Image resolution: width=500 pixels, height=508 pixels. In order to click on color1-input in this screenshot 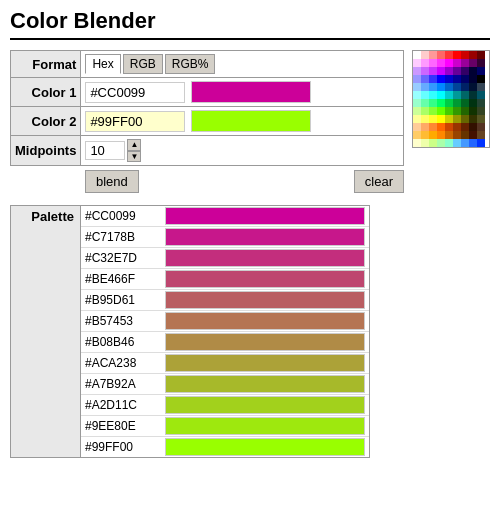, I will do `click(135, 92)`.